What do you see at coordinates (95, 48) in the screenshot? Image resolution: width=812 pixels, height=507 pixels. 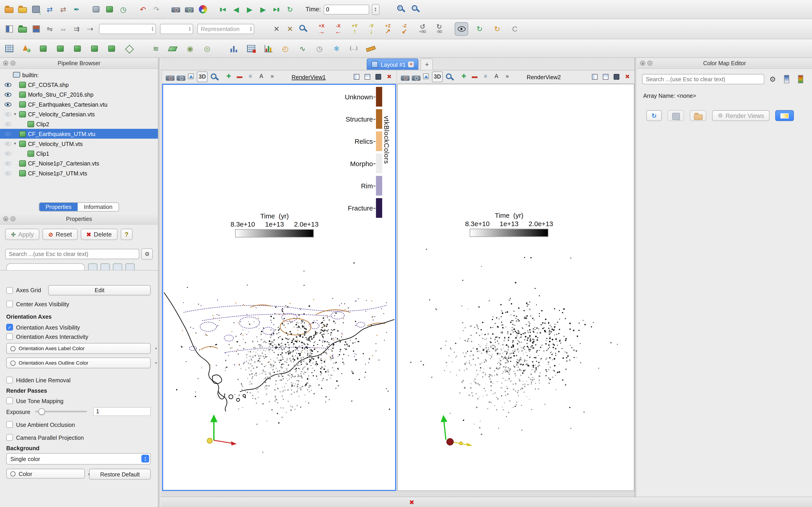 I see `extract-subset-icon` at bounding box center [95, 48].